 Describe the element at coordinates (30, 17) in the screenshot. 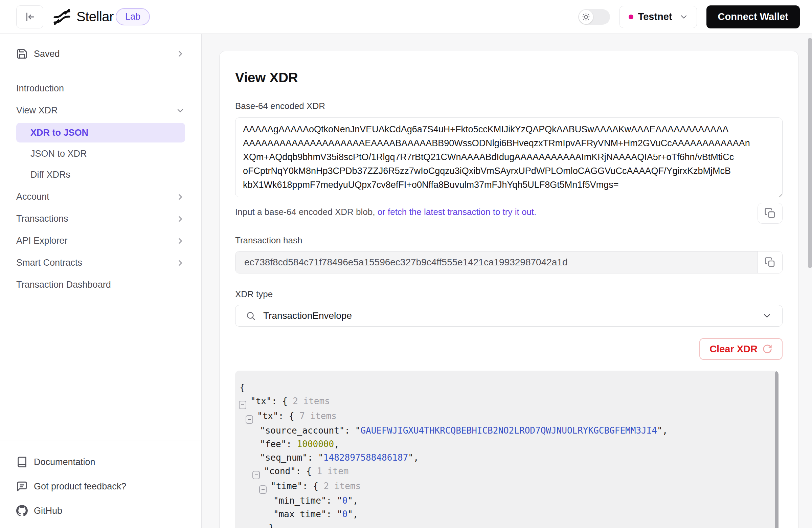

I see `sidebar-collapse-button` at that location.